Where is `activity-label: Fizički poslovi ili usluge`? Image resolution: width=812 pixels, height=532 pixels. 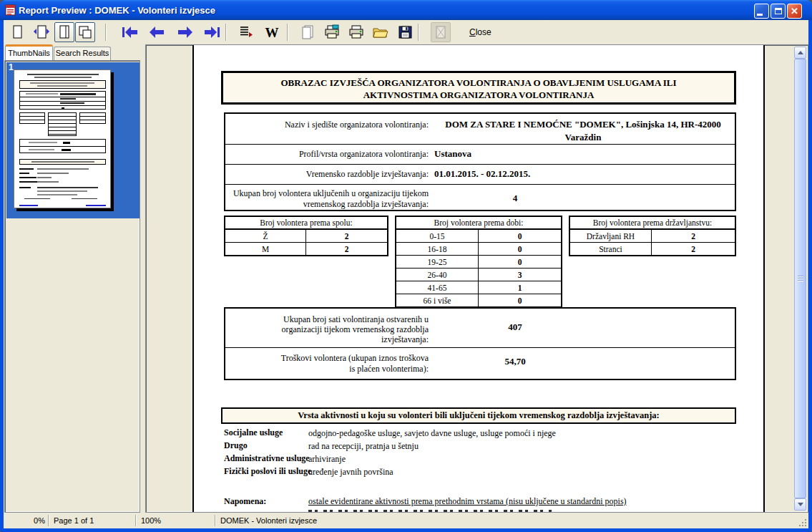 activity-label: Fizički poslovi ili usluge is located at coordinates (268, 471).